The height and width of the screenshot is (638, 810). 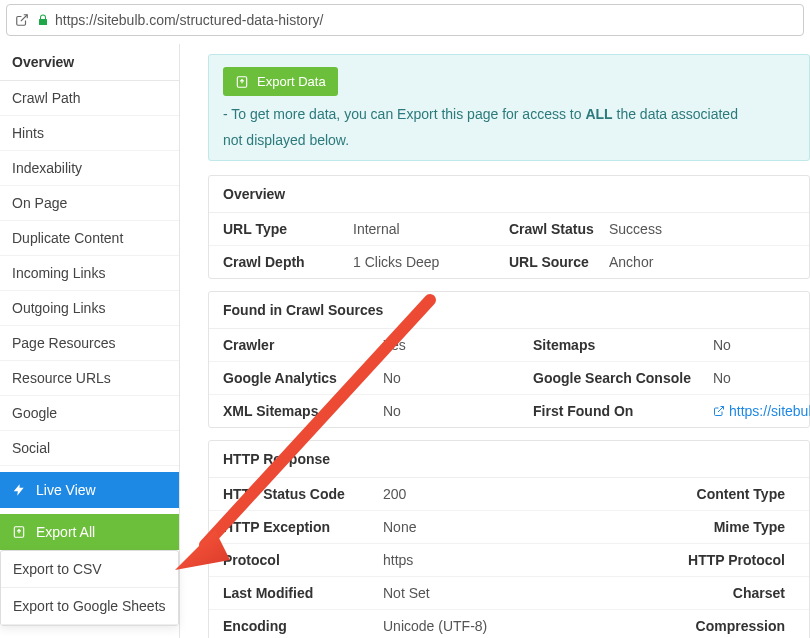 I want to click on value: 200, so click(x=509, y=494).